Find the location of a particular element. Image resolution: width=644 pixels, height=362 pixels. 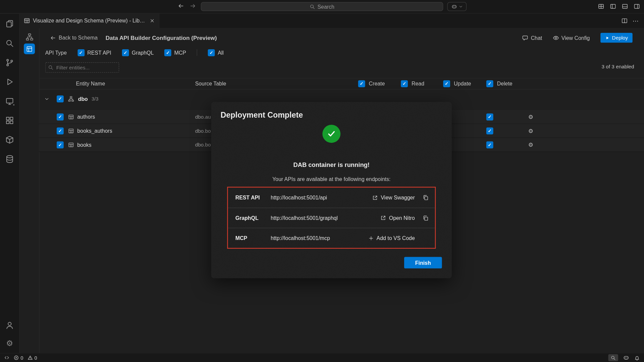

nav-back-icon is located at coordinates (181, 6).